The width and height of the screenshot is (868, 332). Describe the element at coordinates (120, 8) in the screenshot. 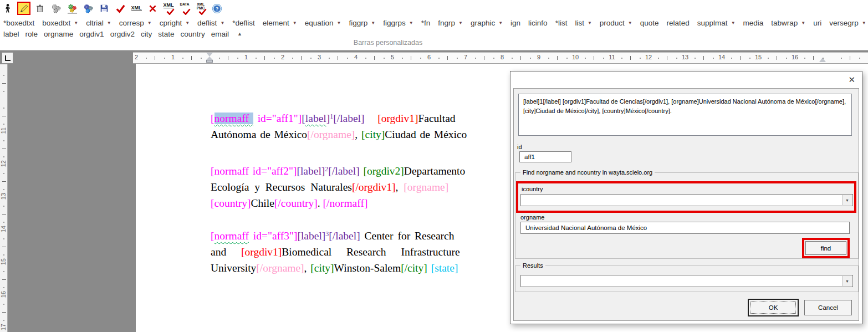

I see `validate-check-icon` at that location.